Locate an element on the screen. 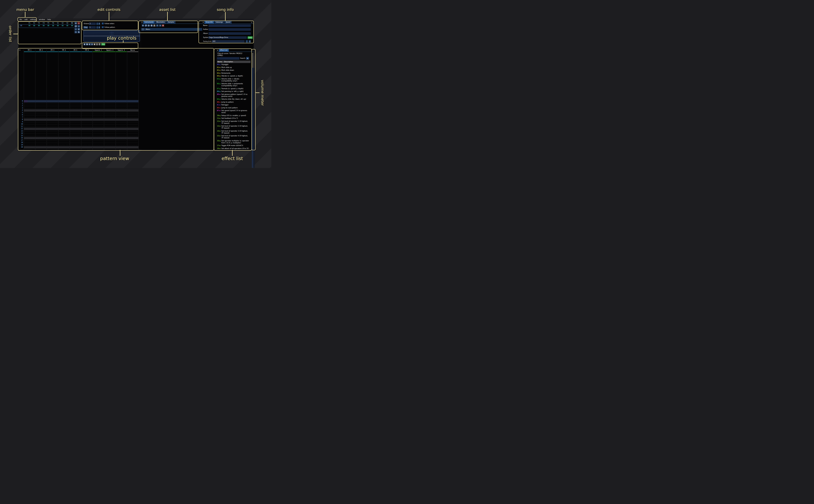 The height and width of the screenshot is (504, 814). effect-row: 10xy Setup LFO (x: enable; y: speed) is located at coordinates (234, 116).